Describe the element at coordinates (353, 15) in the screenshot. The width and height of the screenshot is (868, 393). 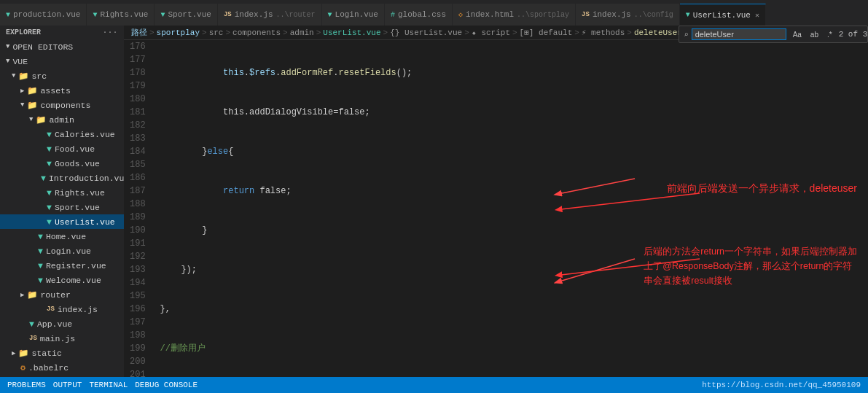
I see `tab-login: ▼ Login.vue` at that location.